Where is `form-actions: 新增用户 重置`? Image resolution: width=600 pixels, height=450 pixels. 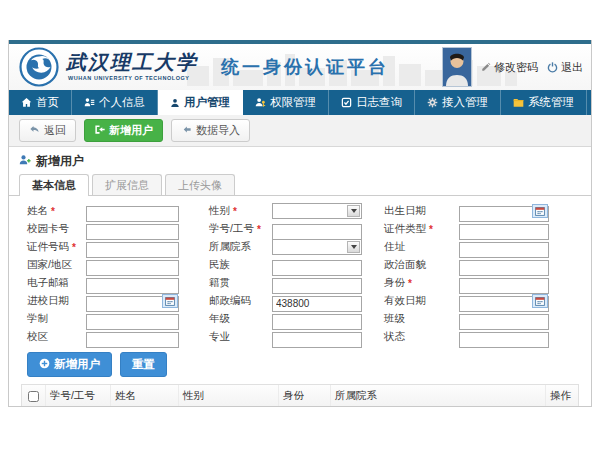 form-actions: 新增用户 重置 is located at coordinates (300, 364).